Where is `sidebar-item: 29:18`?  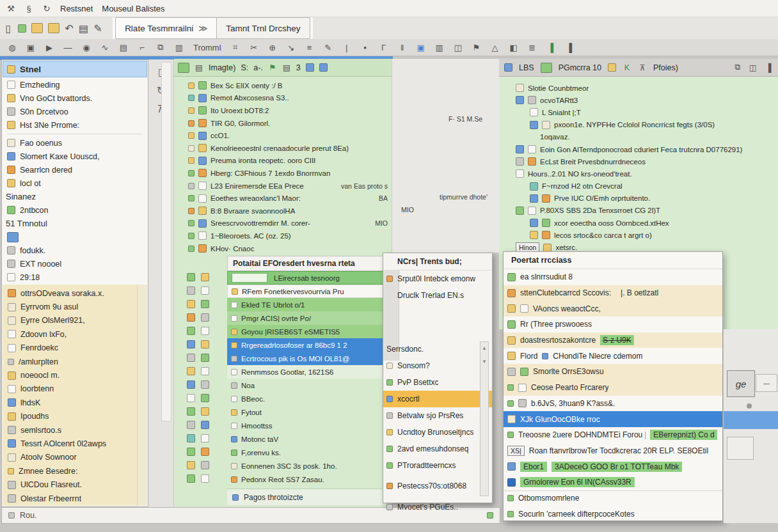 sidebar-item: 29:18 is located at coordinates (75, 278).